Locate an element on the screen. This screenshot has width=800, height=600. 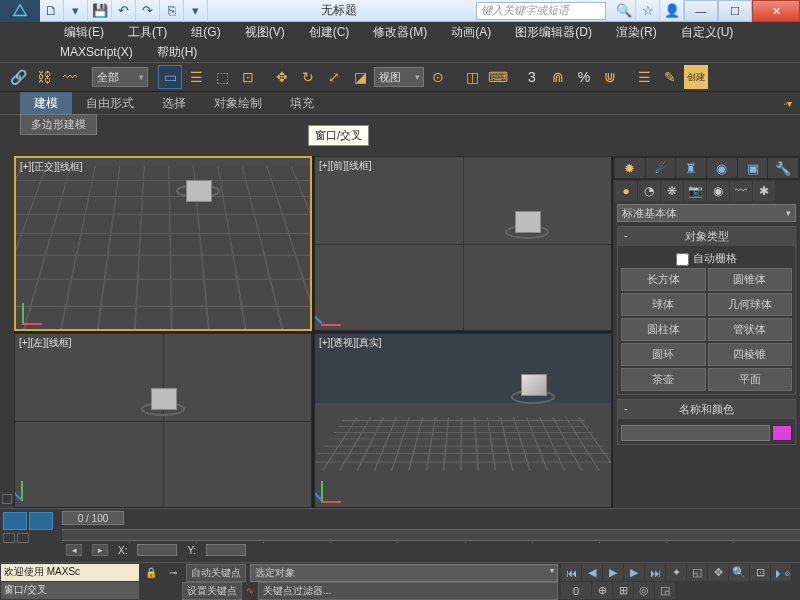
menu-modifier: 修改器(M) is located at coordinates (400, 32).